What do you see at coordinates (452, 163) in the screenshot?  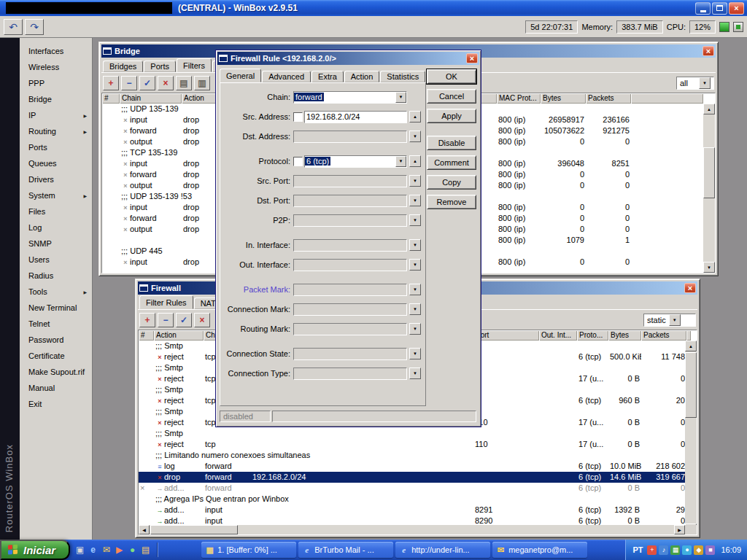 I see `comment-button: Comment` at bounding box center [452, 163].